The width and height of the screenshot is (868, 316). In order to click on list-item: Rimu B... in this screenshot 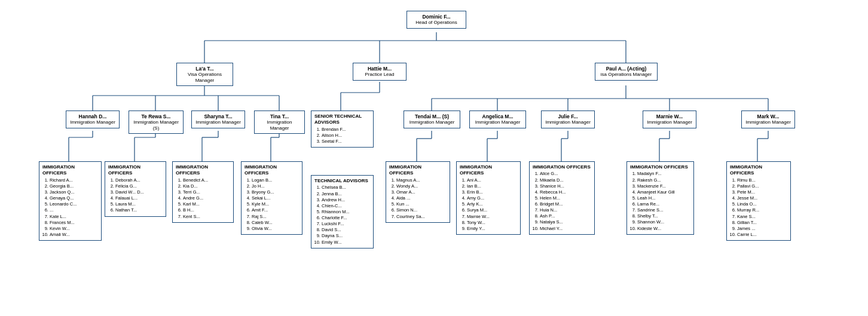, I will do `click(762, 180)`.